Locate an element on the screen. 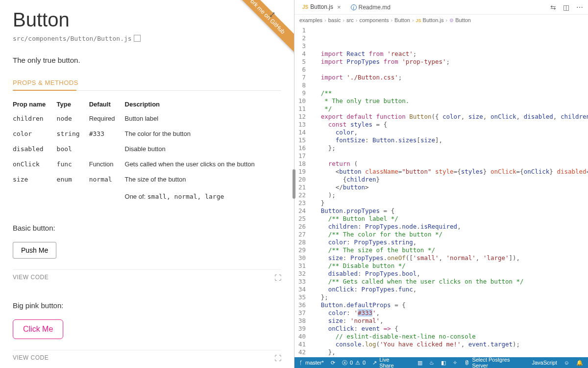 The image size is (588, 368). code-line: import './Button.css'; is located at coordinates (449, 78).